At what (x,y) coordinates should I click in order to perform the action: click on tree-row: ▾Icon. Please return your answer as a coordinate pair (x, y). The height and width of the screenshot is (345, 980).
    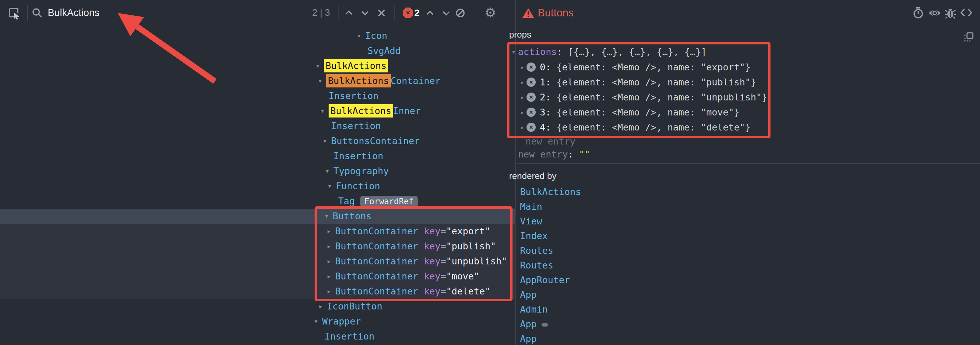
    Looking at the image, I should click on (258, 36).